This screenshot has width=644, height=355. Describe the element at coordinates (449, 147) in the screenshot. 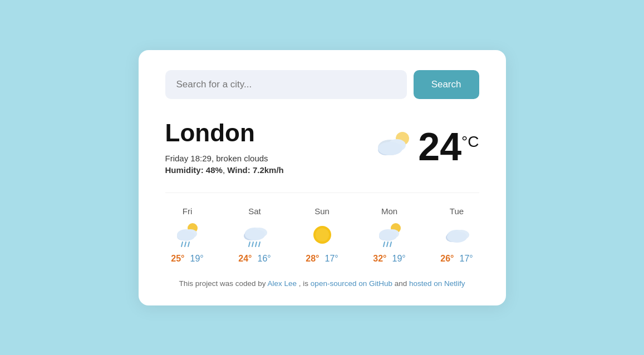

I see `current-temperature: 24°C` at that location.